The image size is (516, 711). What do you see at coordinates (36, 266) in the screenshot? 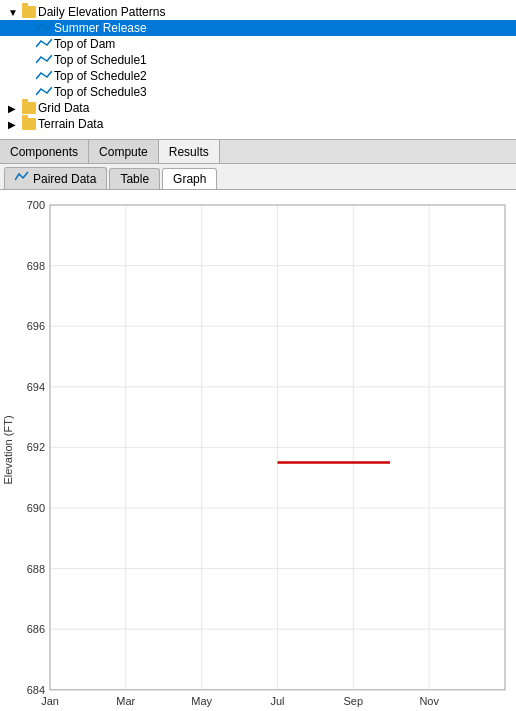
I see `svg-text: 698` at bounding box center [36, 266].